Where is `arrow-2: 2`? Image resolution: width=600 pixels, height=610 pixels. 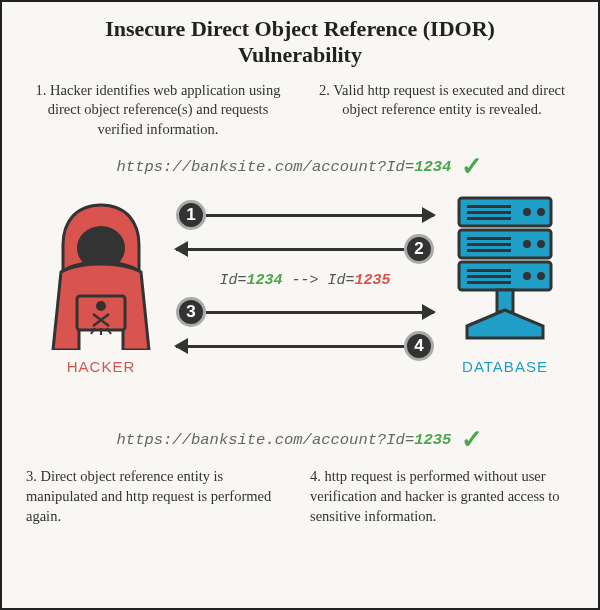 arrow-2: 2 is located at coordinates (305, 249).